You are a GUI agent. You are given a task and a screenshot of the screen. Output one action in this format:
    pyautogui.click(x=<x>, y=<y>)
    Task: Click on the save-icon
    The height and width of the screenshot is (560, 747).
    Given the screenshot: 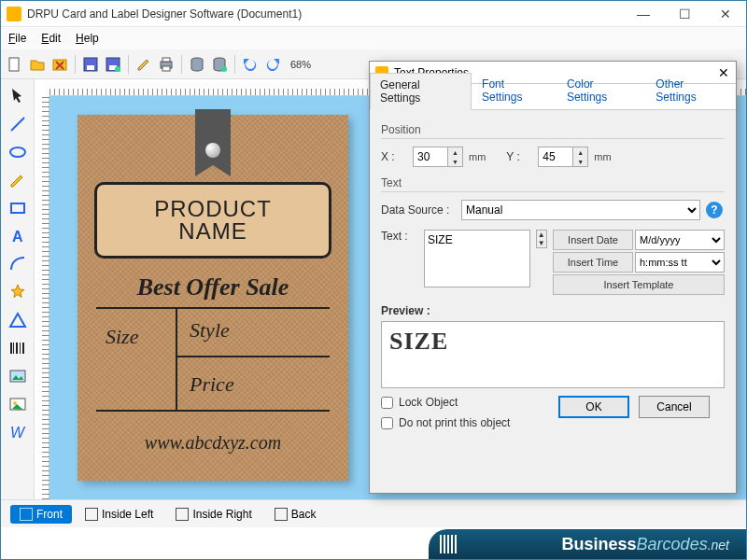 What is the action you would take?
    pyautogui.click(x=91, y=64)
    